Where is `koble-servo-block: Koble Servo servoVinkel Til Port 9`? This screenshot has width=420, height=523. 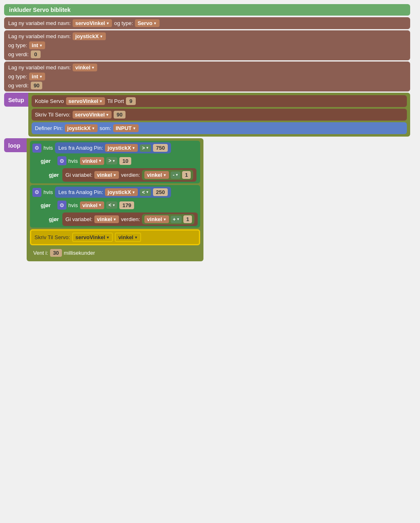 koble-servo-block: Koble Servo servoVinkel Til Port 9 is located at coordinates (219, 101).